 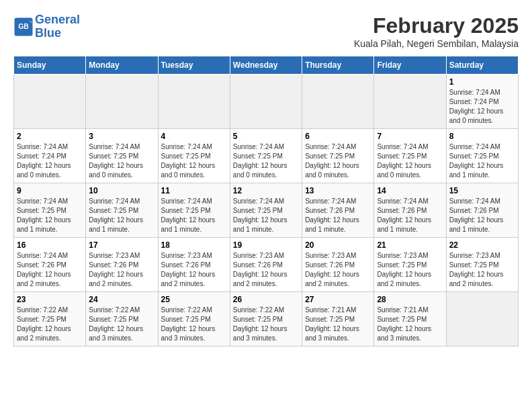 I want to click on day-number: 20, so click(x=338, y=245).